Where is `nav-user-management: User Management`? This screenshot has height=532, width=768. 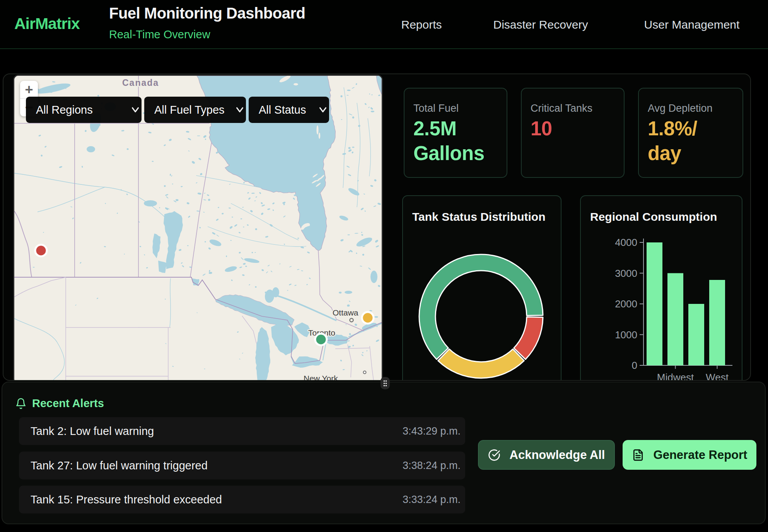 nav-user-management: User Management is located at coordinates (692, 25).